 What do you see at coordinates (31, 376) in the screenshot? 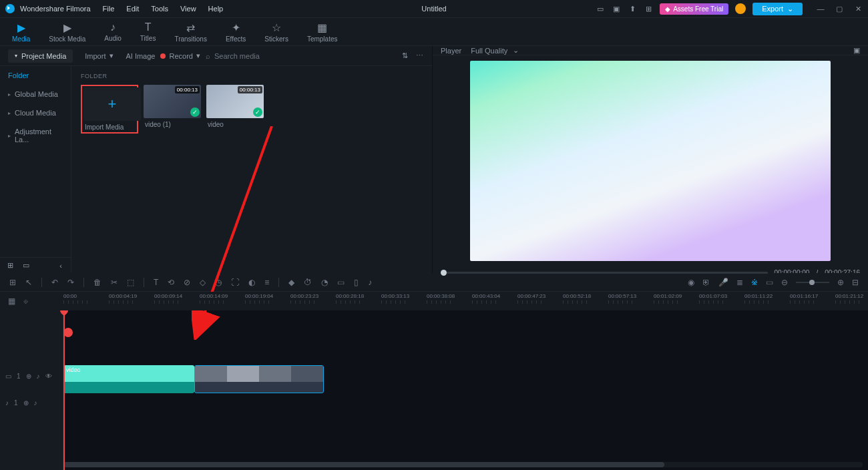
I see `video-track-header: ▭ 1 ⊕ ♪ 👁` at bounding box center [31, 376].